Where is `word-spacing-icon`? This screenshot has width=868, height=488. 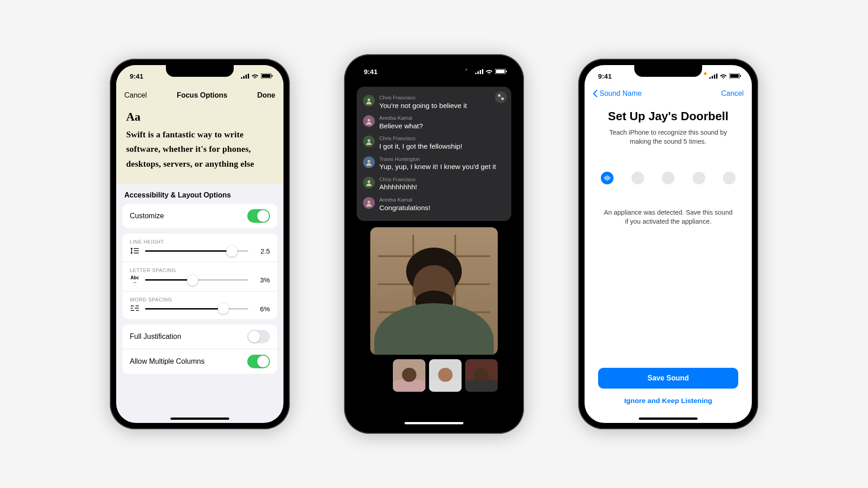 word-spacing-icon is located at coordinates (135, 309).